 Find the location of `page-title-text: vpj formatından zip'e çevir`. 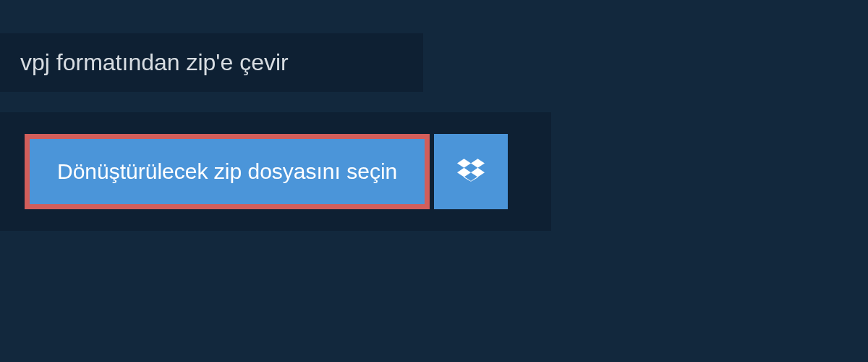

page-title-text: vpj formatından zip'e çevir is located at coordinates (155, 62).